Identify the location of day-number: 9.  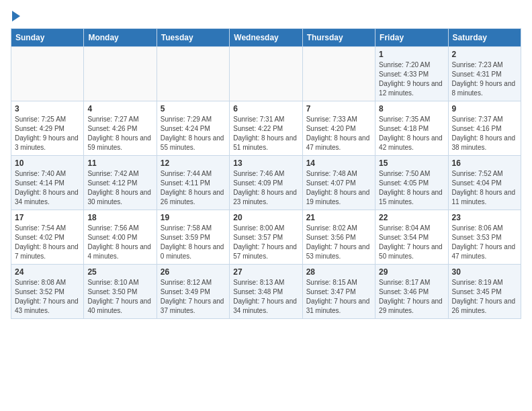
(485, 109).